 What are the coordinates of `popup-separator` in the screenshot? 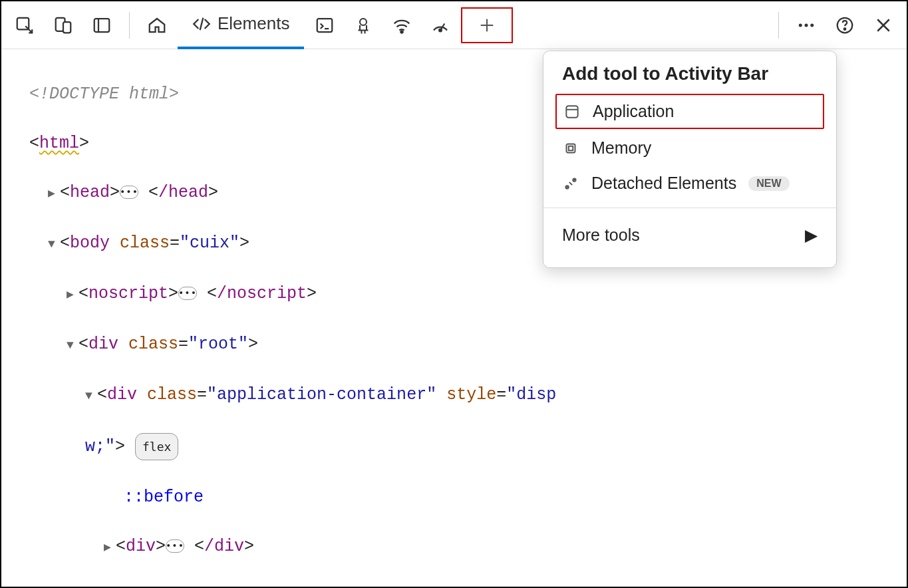 It's located at (690, 208).